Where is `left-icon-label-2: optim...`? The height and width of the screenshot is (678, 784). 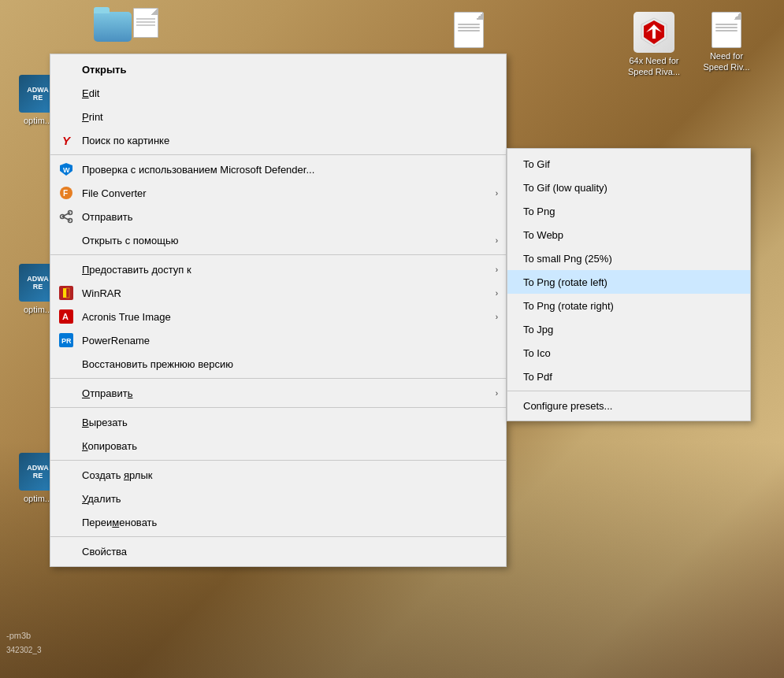
left-icon-label-2: optim... is located at coordinates (38, 309).